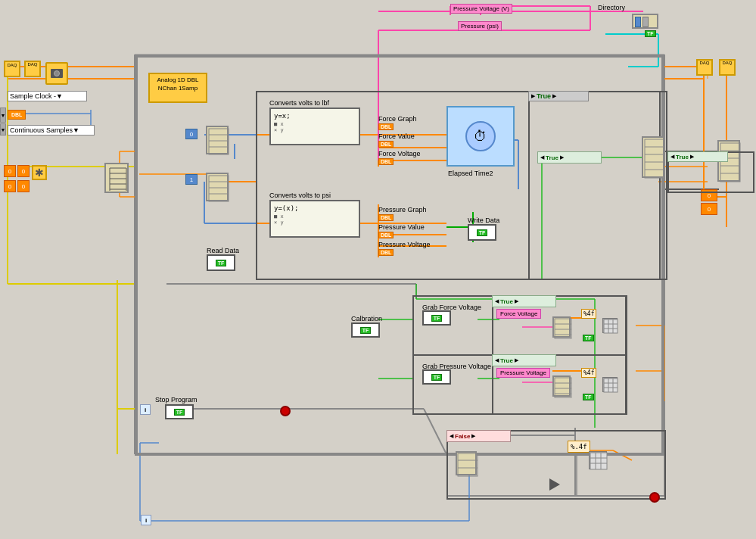 This screenshot has height=539, width=756. Describe the element at coordinates (482, 232) in the screenshot. I see `write-data-block: TF` at that location.